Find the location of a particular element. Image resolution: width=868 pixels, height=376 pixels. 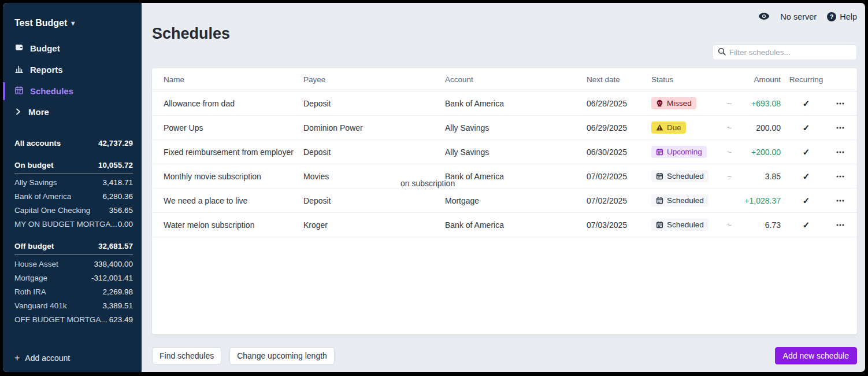

on-budget-row: On budget 10,055.72 is located at coordinates (74, 166).